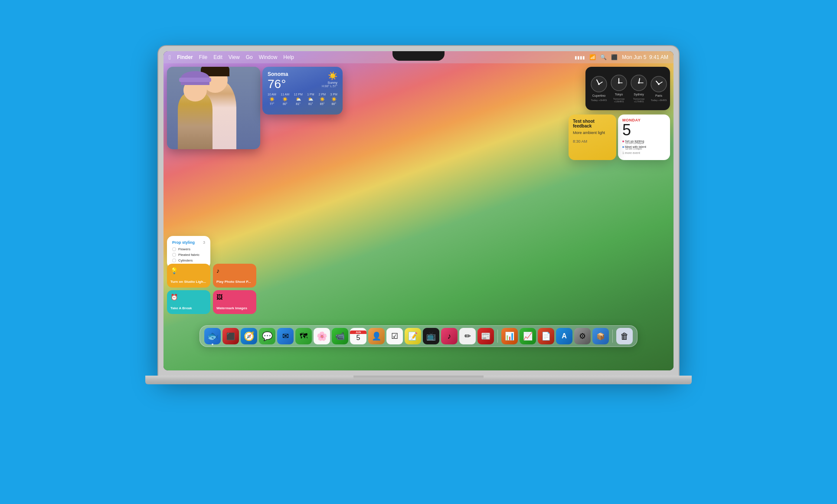  I want to click on dock-trash: 🗑, so click(624, 336).